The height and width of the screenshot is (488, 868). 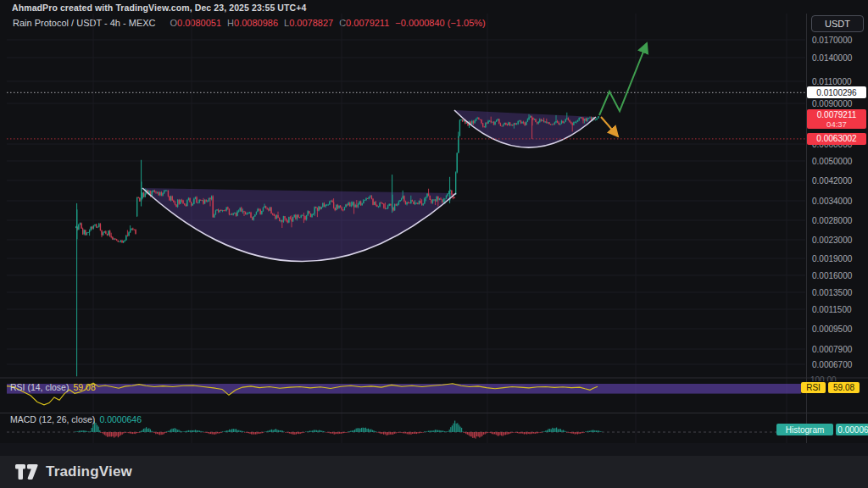 What do you see at coordinates (120, 419) in the screenshot?
I see `macd-value: 0.0000646` at bounding box center [120, 419].